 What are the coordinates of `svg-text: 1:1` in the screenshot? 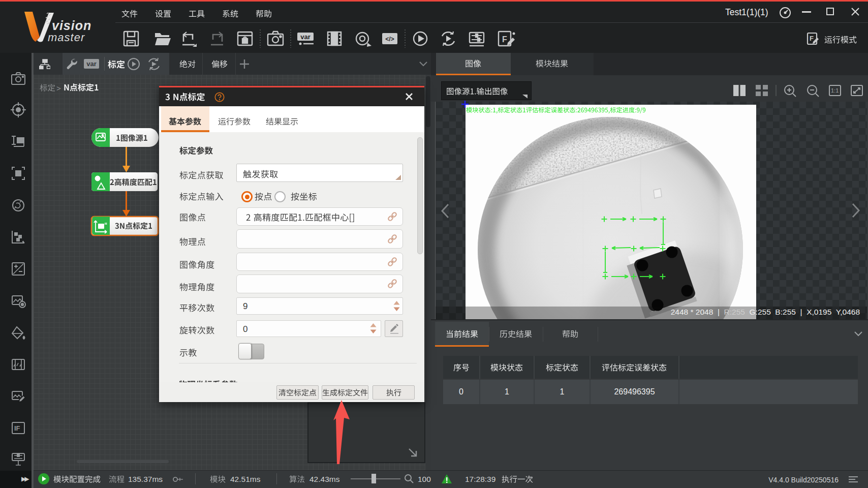 It's located at (834, 90).